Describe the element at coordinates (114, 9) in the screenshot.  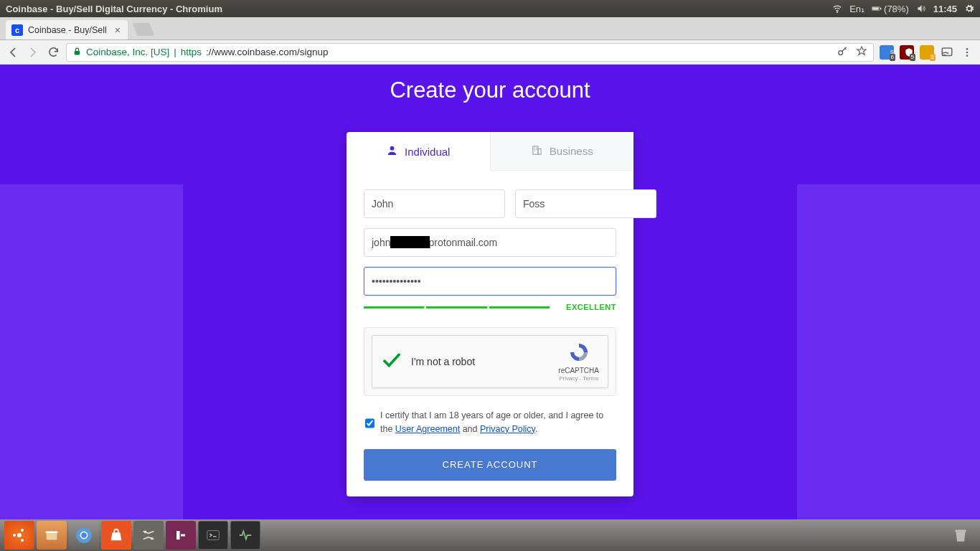
I see `window-title: Coinbase - Buy/Sell Digital Currency - C…` at that location.